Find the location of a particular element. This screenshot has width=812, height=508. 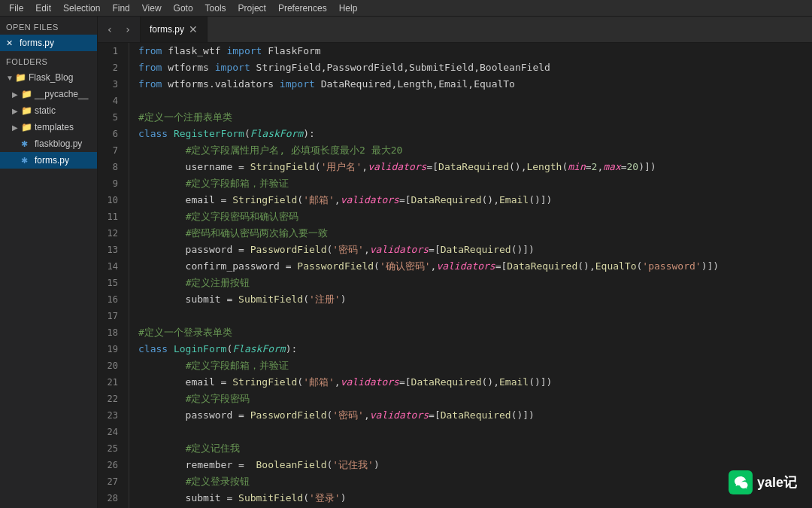

folders-label: FOLDERS is located at coordinates (48, 60).